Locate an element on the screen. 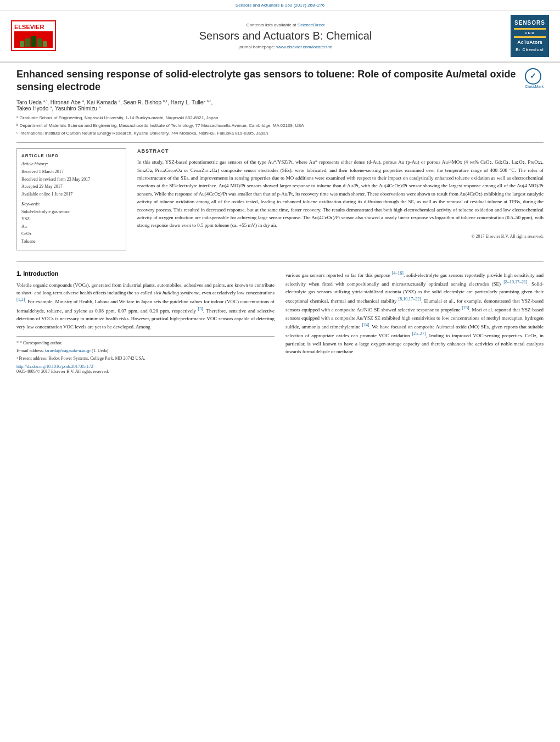  keywords-section: Keywords: Solid-electrolyte gas sensor Y… is located at coordinates (71, 224).